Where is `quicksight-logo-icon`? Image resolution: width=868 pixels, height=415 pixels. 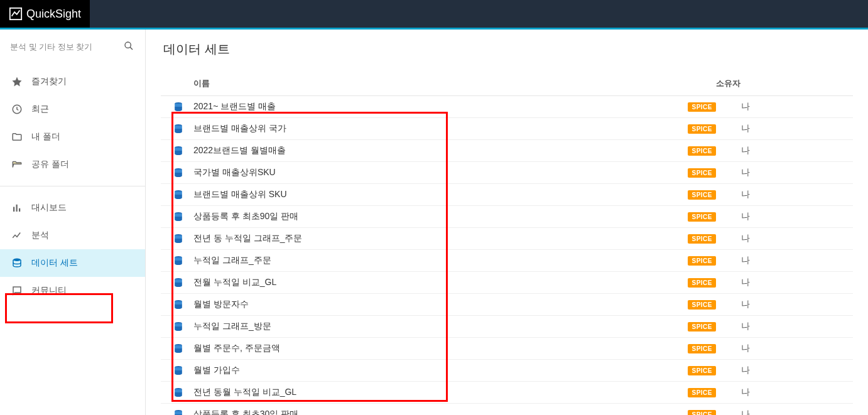
quicksight-logo-icon is located at coordinates (16, 14).